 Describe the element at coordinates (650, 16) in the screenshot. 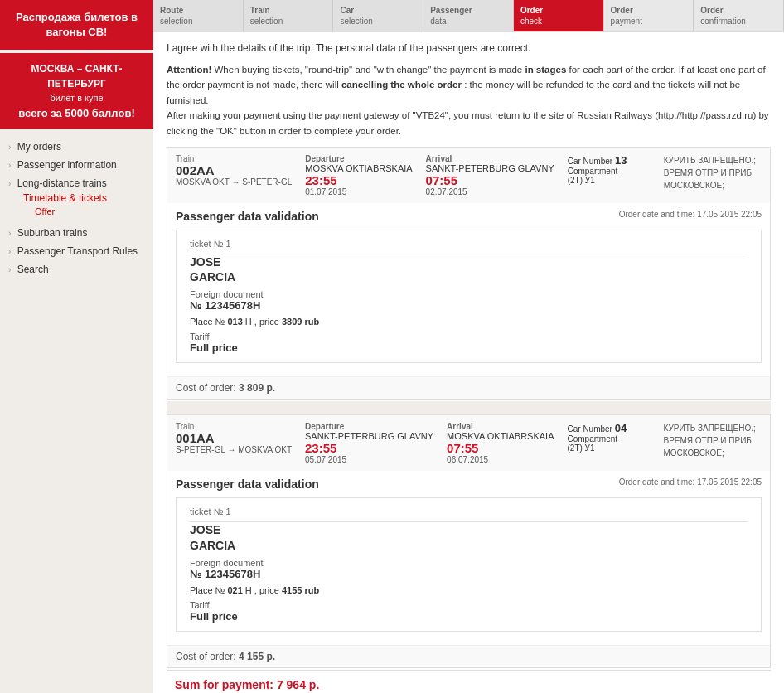

I see `step-order-payment: Order payment` at that location.